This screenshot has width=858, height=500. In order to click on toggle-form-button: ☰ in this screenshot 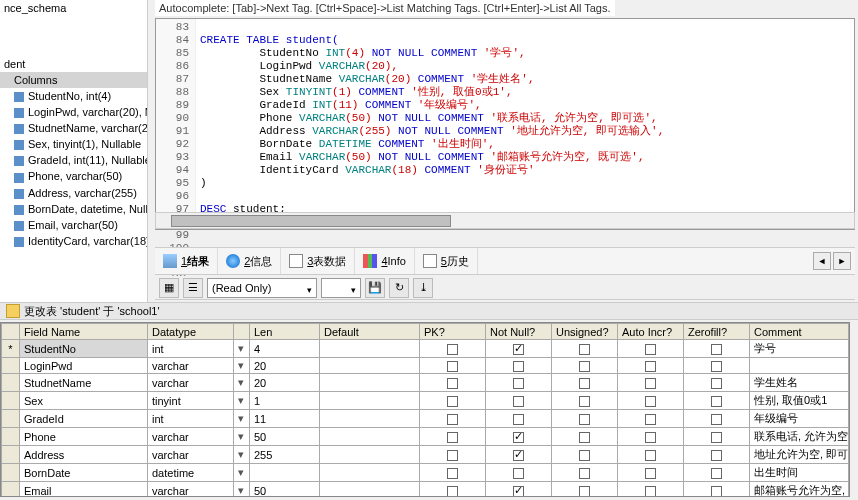, I will do `click(193, 288)`.